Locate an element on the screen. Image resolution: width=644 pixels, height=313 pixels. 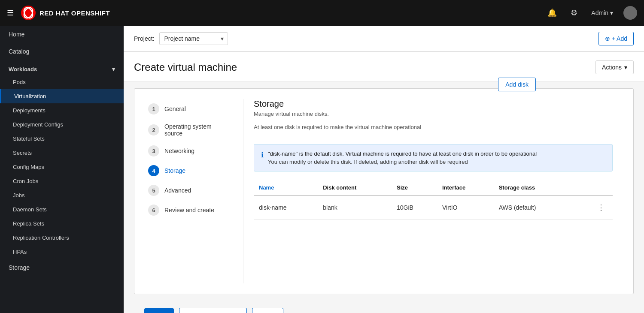
step-1-num: 1 is located at coordinates (154, 109).